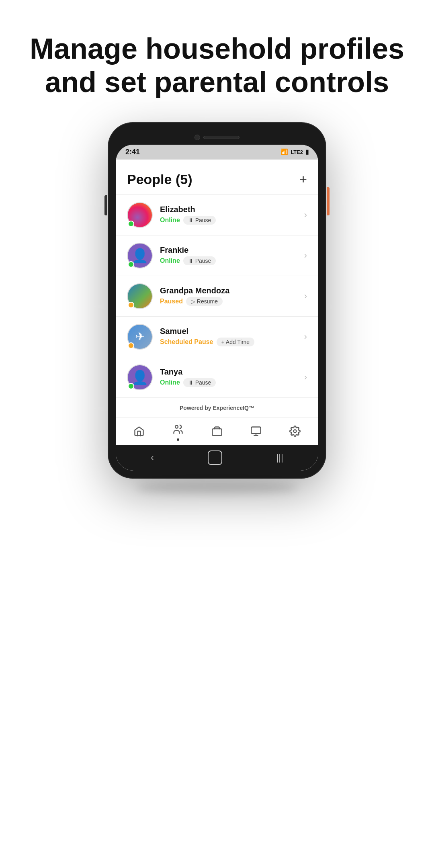 This screenshot has width=434, height=868. I want to click on status-icons: 📶 LTE2 ▮, so click(295, 152).